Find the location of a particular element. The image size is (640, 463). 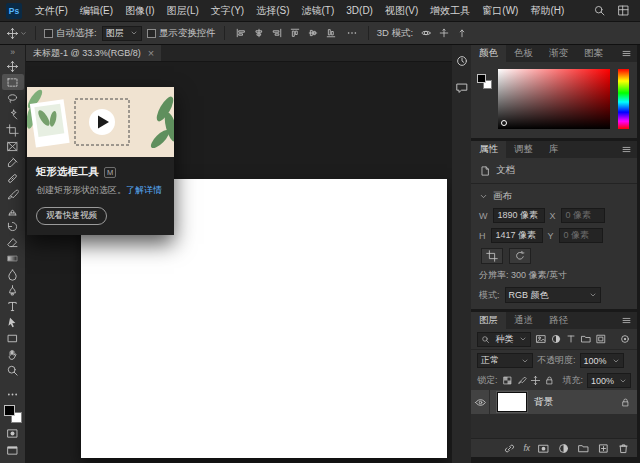

gradient-tool is located at coordinates (13, 258).